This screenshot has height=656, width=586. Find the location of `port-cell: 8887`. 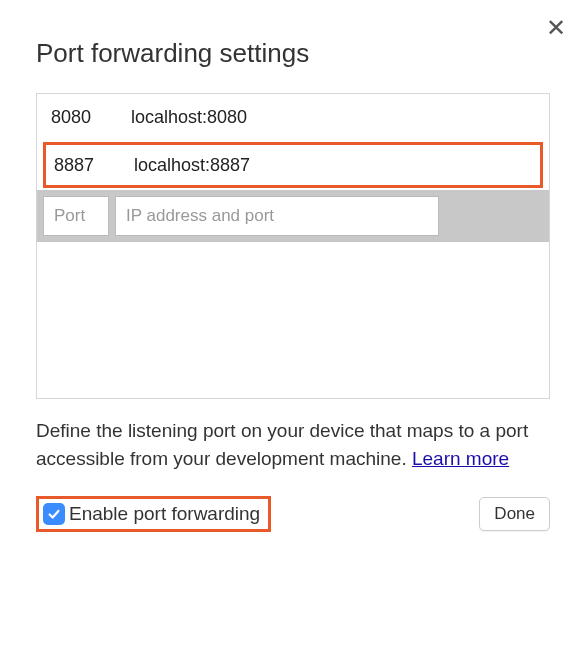

port-cell: 8887 is located at coordinates (94, 166).